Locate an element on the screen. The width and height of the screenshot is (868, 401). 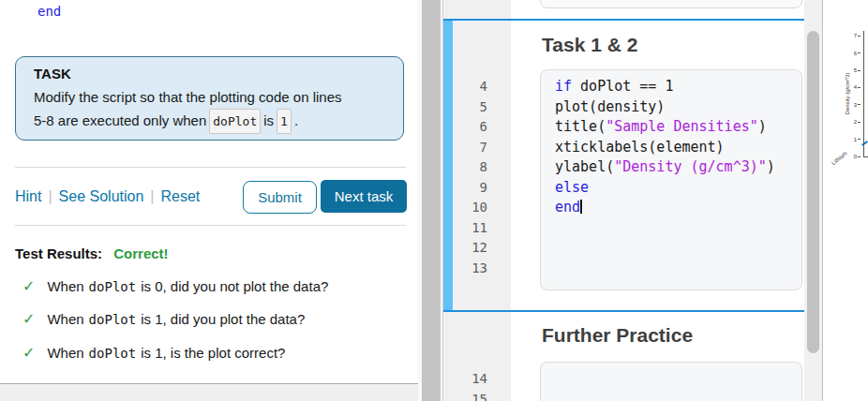
code-line-9: else is located at coordinates (666, 188).